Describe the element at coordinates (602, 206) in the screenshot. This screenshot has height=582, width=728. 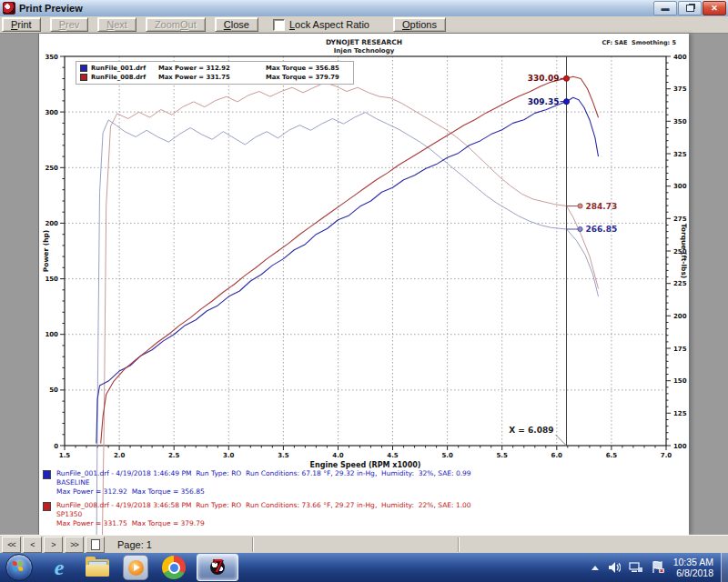
I see `svg-text: 284.73` at that location.